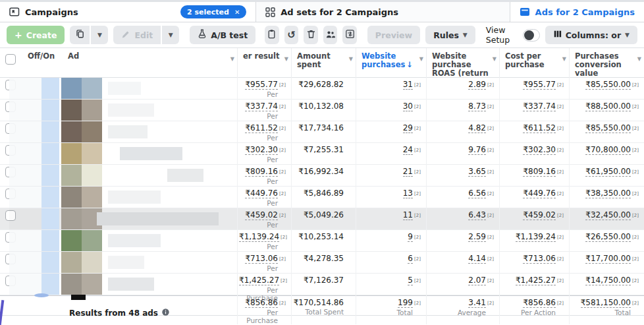  I want to click on edit-button: Edit, so click(137, 35).